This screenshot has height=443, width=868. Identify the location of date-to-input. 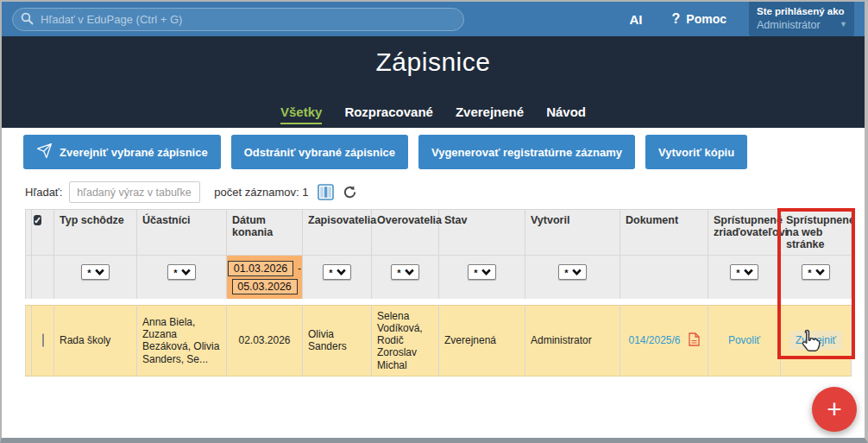
(265, 287).